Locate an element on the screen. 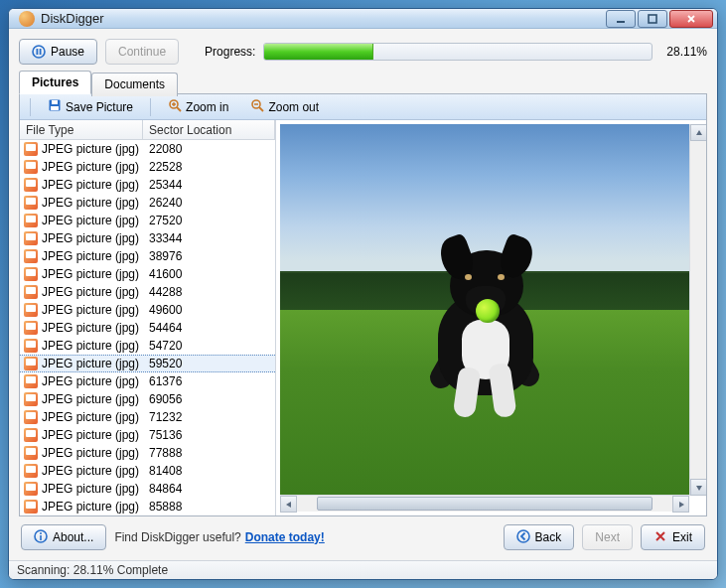 Image resolution: width=726 pixels, height=588 pixels. table-row: JPEG picture (jpg)49600 is located at coordinates (147, 310).